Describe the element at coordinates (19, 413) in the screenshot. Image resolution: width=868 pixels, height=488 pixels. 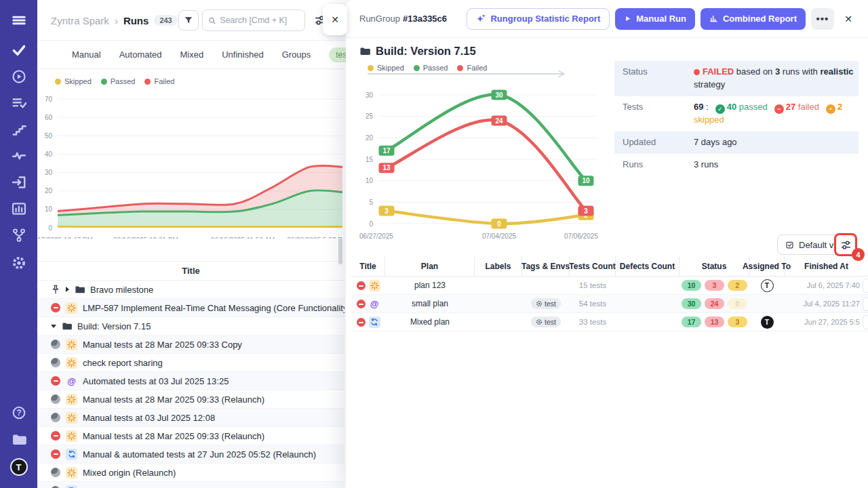
I see `help-icon: ?` at that location.